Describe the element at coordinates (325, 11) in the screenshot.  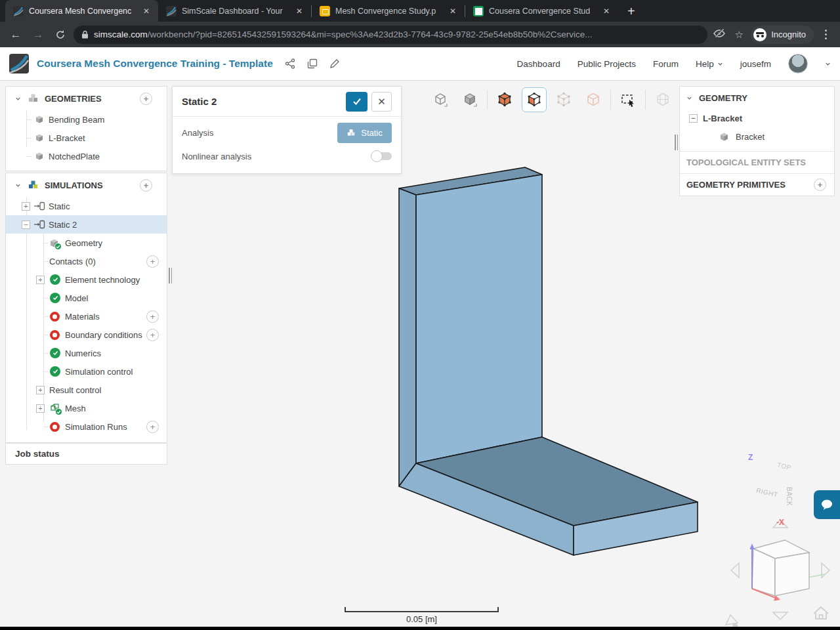
I see `slides-icon` at that location.